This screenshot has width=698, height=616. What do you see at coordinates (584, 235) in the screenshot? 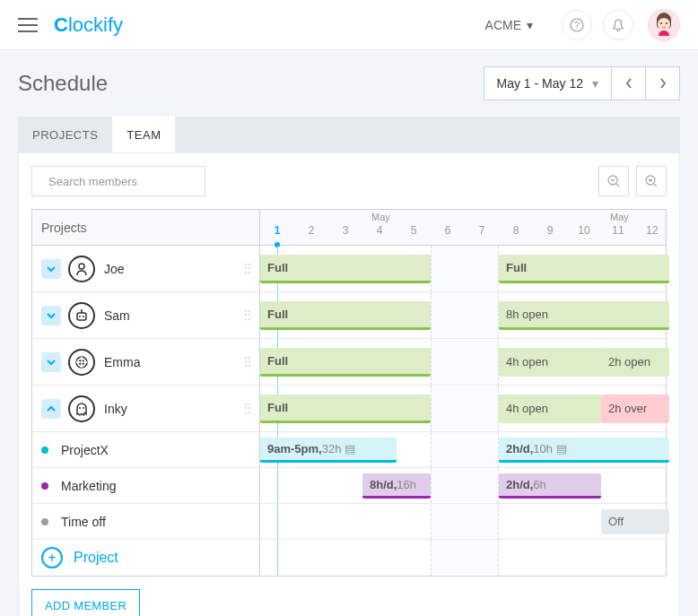
I see `day-header: 10` at bounding box center [584, 235].